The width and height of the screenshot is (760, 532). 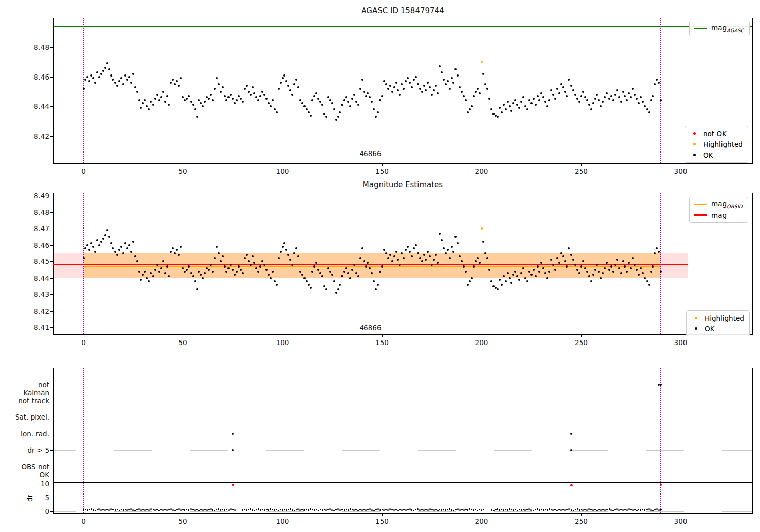 I want to click on highlighted-point, so click(x=482, y=62).